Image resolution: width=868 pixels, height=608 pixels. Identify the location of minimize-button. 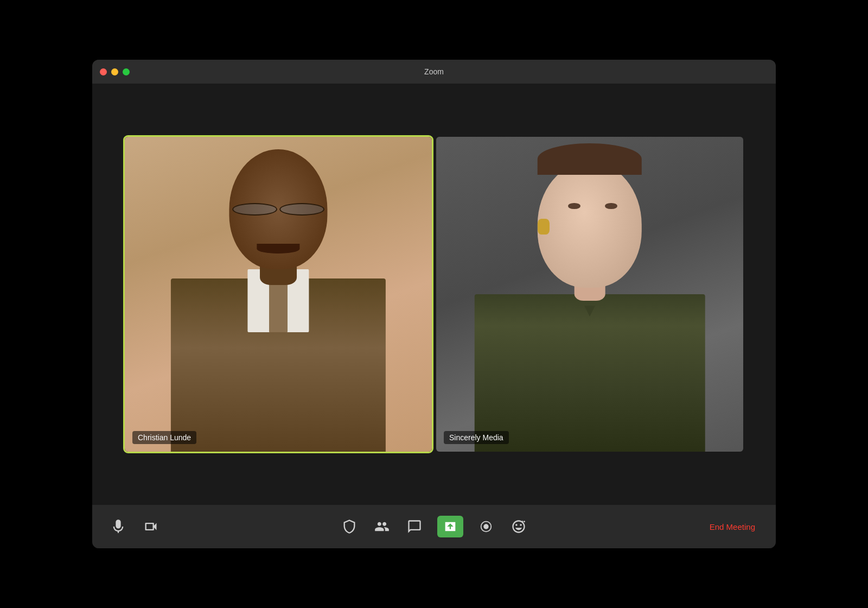
(115, 72).